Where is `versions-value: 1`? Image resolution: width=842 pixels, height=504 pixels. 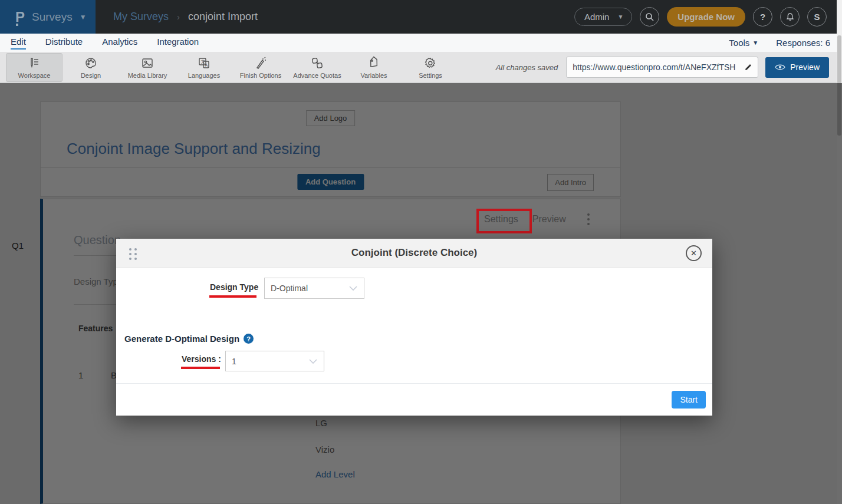
versions-value: 1 is located at coordinates (234, 361).